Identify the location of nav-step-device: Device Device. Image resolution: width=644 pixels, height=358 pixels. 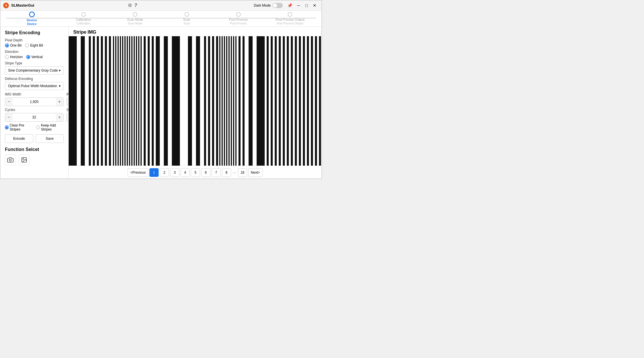
(32, 18).